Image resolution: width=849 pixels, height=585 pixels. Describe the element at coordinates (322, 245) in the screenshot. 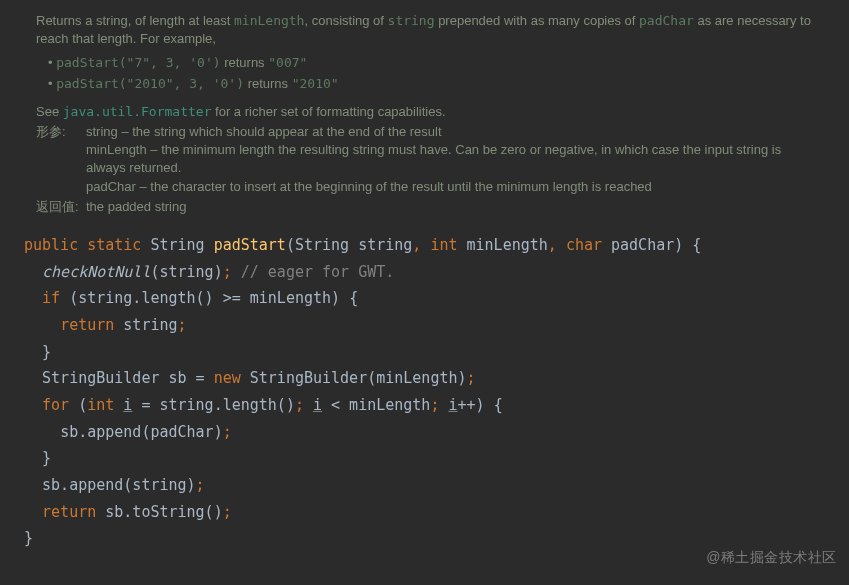

I see `param-type: String` at that location.